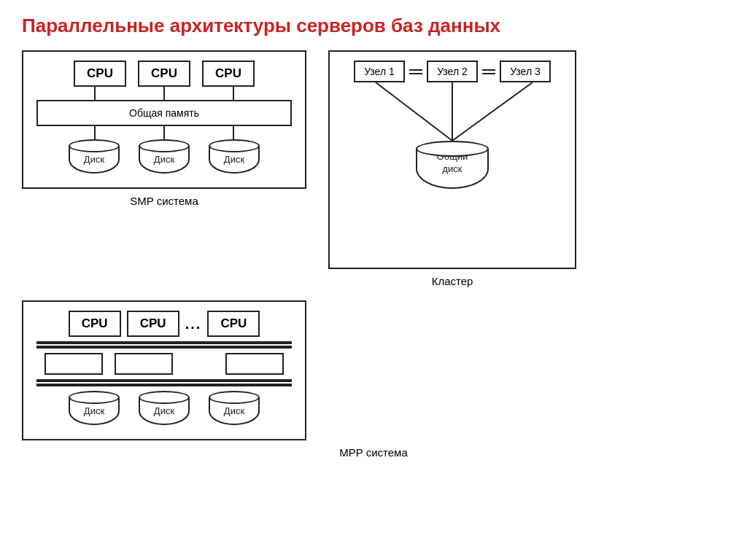 This screenshot has width=747, height=560. I want to click on mpp-disk-3: Диск, so click(234, 411).